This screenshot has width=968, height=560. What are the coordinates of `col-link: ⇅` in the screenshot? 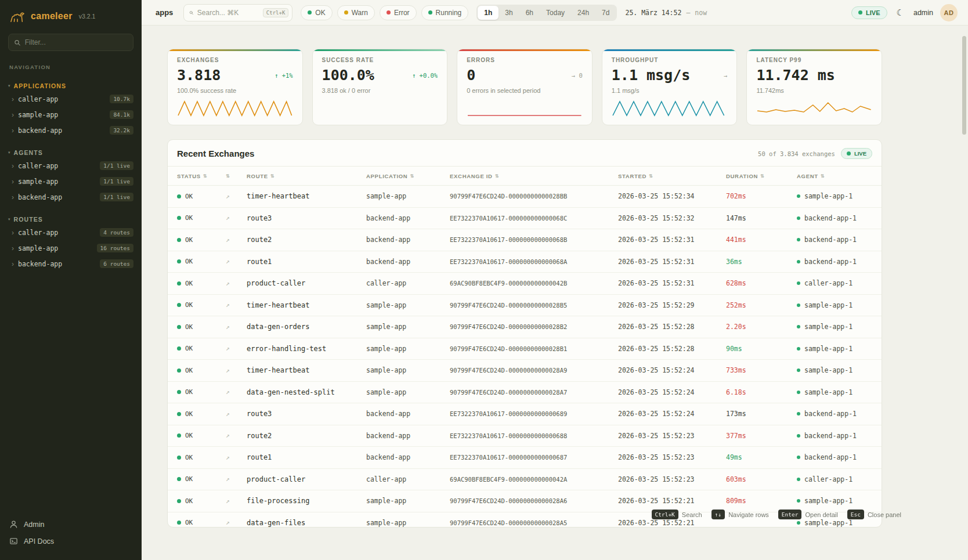 It's located at (236, 176).